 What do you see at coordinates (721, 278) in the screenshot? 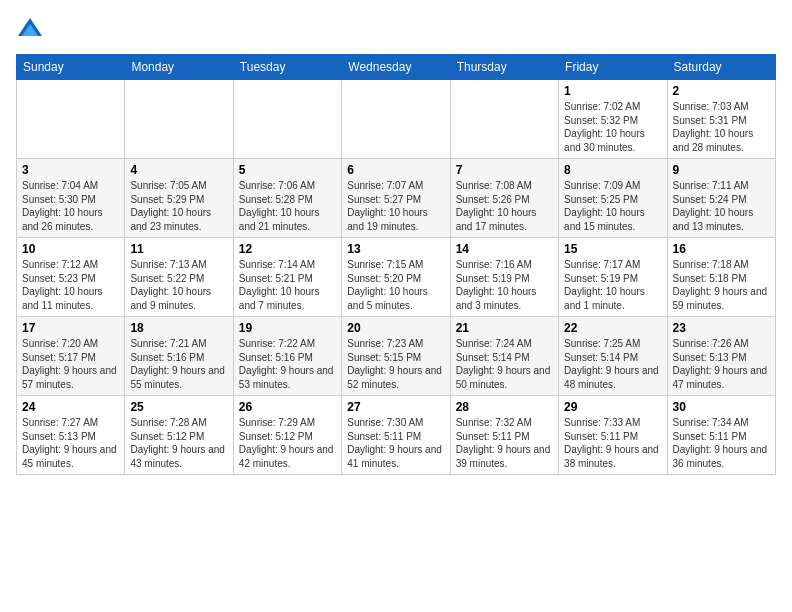
I see `day-cell: 16Sunrise: 7:18 AMSunset: 5:18 PMDayligh…` at bounding box center [721, 278].